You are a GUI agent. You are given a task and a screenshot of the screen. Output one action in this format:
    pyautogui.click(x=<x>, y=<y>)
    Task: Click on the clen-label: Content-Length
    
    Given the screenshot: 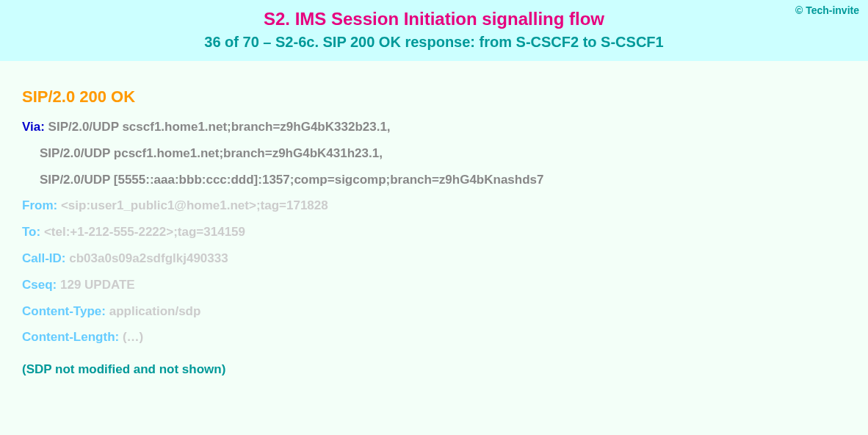 What is the action you would take?
    pyautogui.click(x=69, y=337)
    